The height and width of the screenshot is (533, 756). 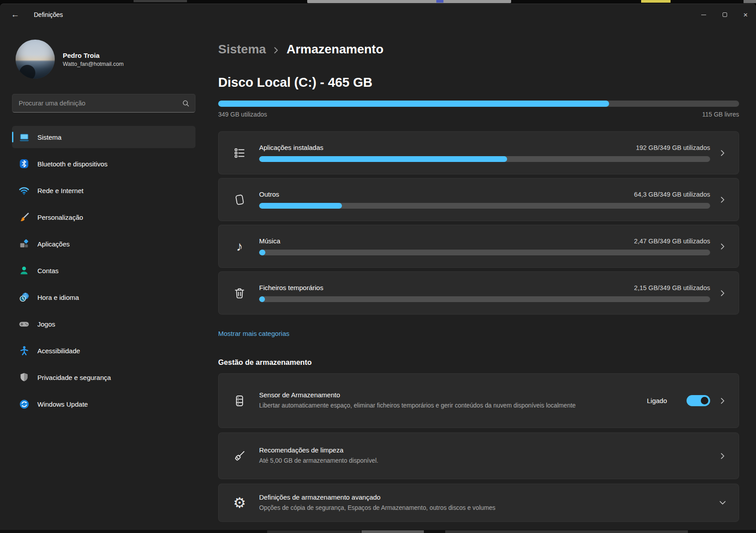 What do you see at coordinates (240, 293) in the screenshot?
I see `trash-icon` at bounding box center [240, 293].